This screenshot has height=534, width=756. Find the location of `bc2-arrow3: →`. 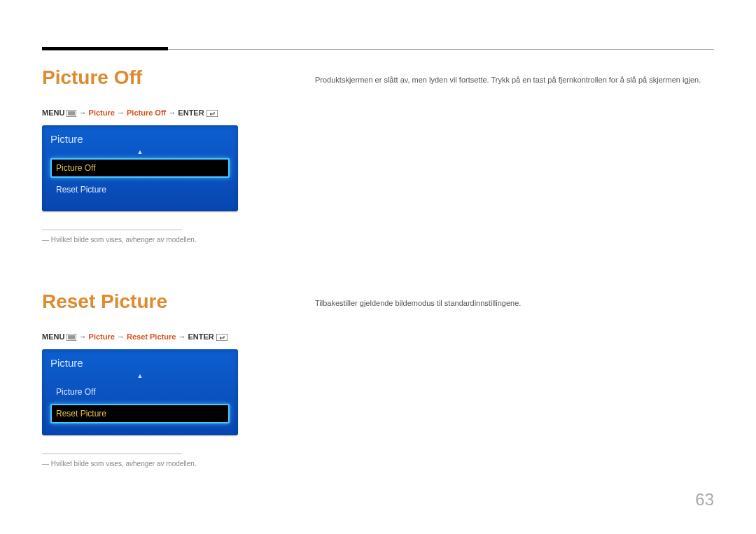

bc2-arrow3: → is located at coordinates (182, 337).